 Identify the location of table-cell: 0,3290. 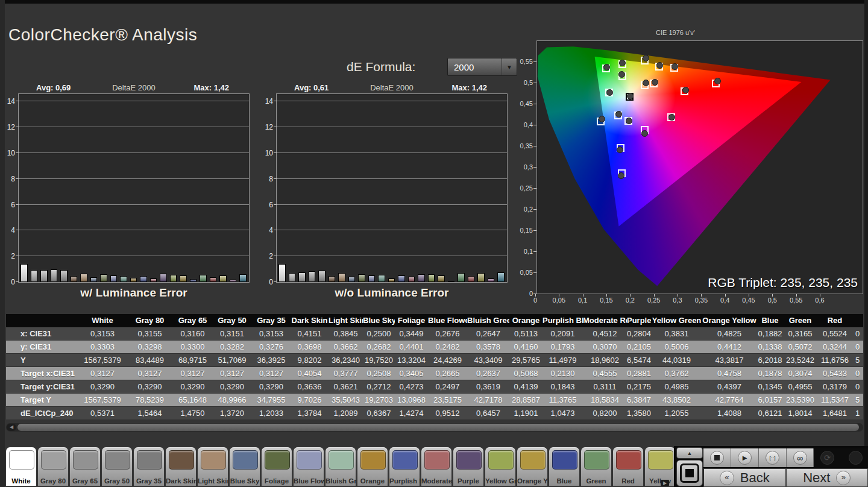
(271, 387).